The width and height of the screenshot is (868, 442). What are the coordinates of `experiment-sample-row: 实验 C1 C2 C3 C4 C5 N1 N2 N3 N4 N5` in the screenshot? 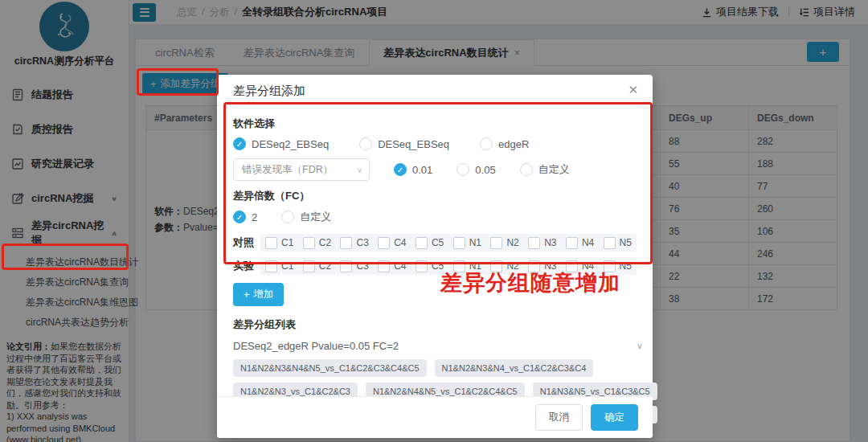 It's located at (435, 266).